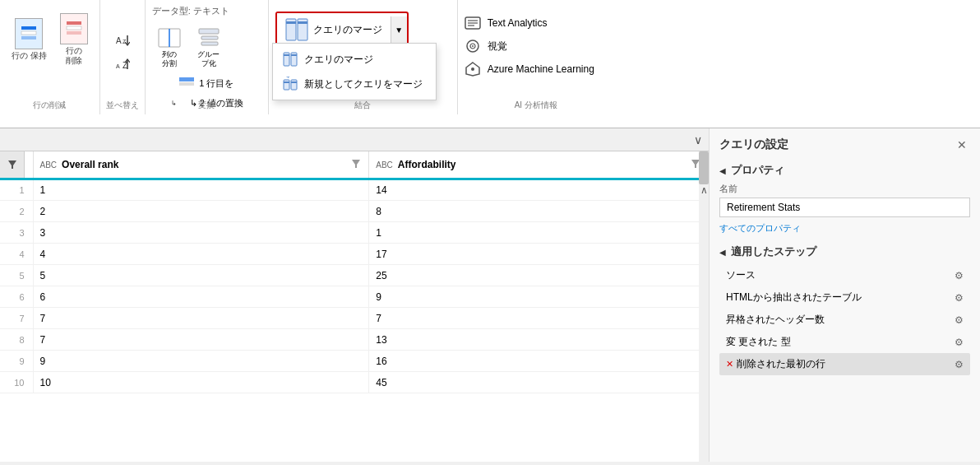  Describe the element at coordinates (698, 140) in the screenshot. I see `chevron-down-icon: ∨` at that location.